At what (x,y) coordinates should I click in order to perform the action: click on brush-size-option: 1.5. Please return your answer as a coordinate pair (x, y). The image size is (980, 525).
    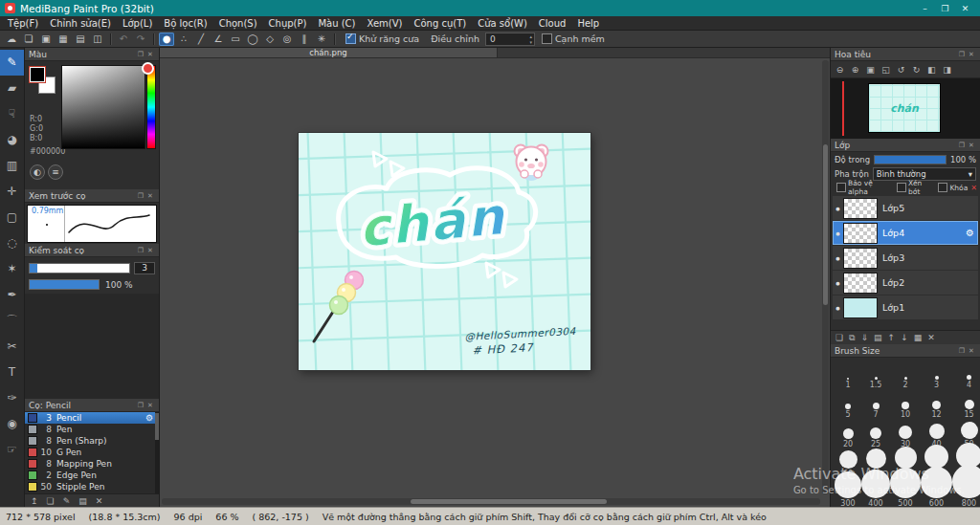
    Looking at the image, I should click on (876, 375).